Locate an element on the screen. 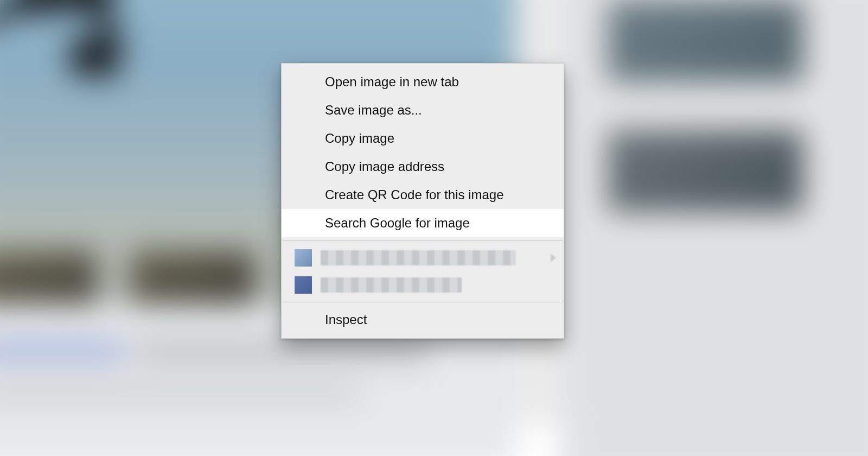  menu-item-label: Copy image is located at coordinates (360, 138).